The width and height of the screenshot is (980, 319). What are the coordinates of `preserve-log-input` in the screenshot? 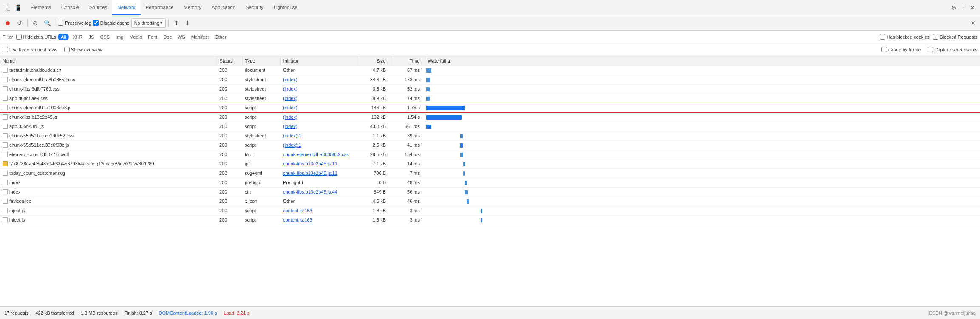 It's located at (60, 23).